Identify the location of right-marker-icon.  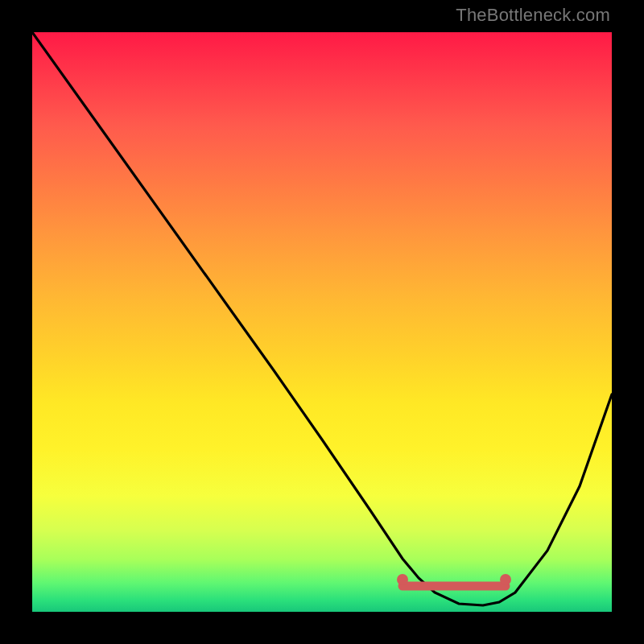
(506, 580).